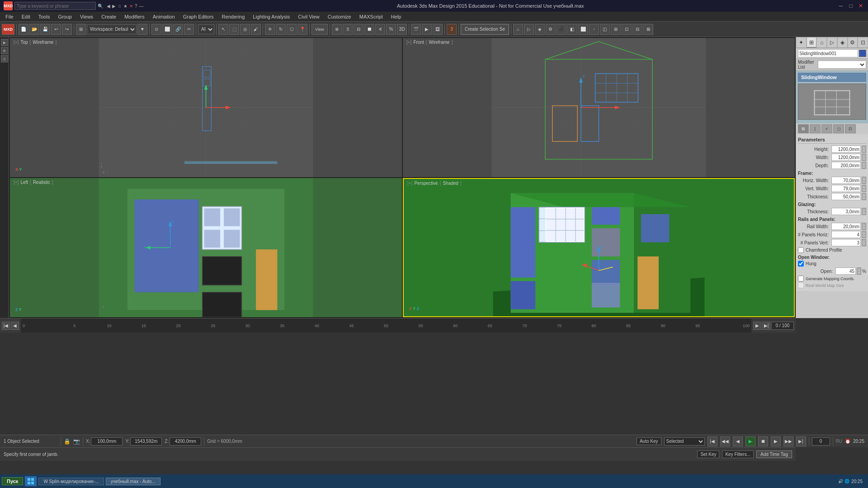 Image resolution: width=868 pixels, height=488 pixels. Describe the element at coordinates (198, 17) in the screenshot. I see `menu-graph-editors: Graph Editors` at that location.